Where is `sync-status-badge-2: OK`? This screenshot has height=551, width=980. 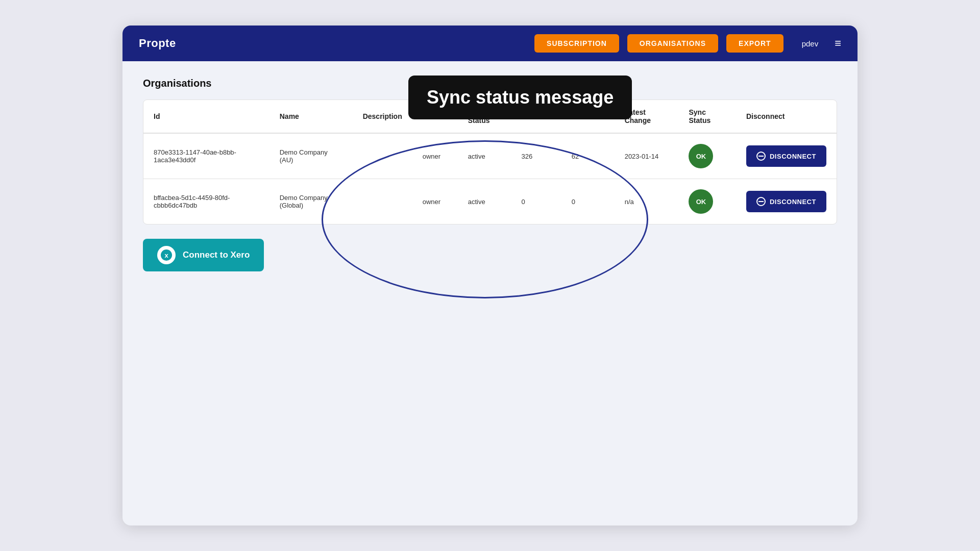
sync-status-badge-2: OK is located at coordinates (701, 202).